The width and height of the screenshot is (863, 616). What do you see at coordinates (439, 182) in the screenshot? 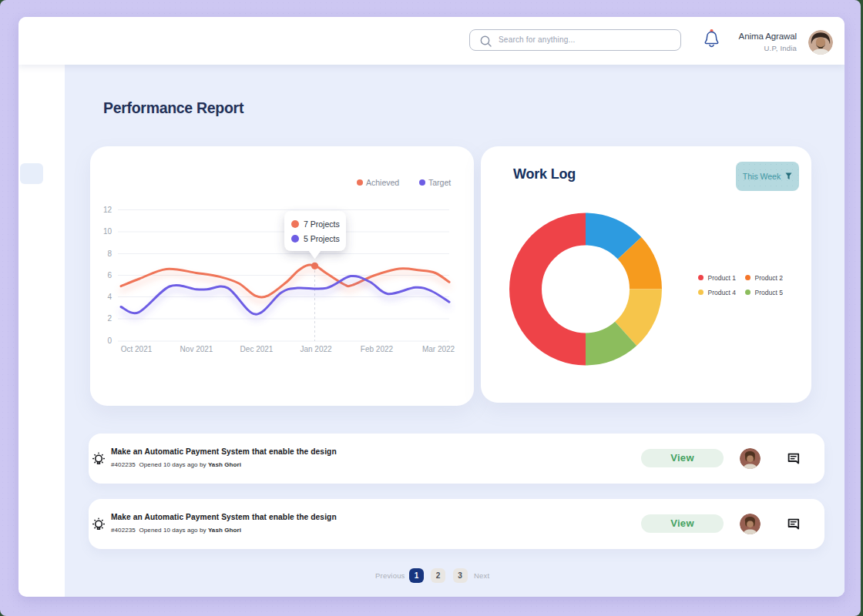
I see `svg-text: Target` at bounding box center [439, 182].